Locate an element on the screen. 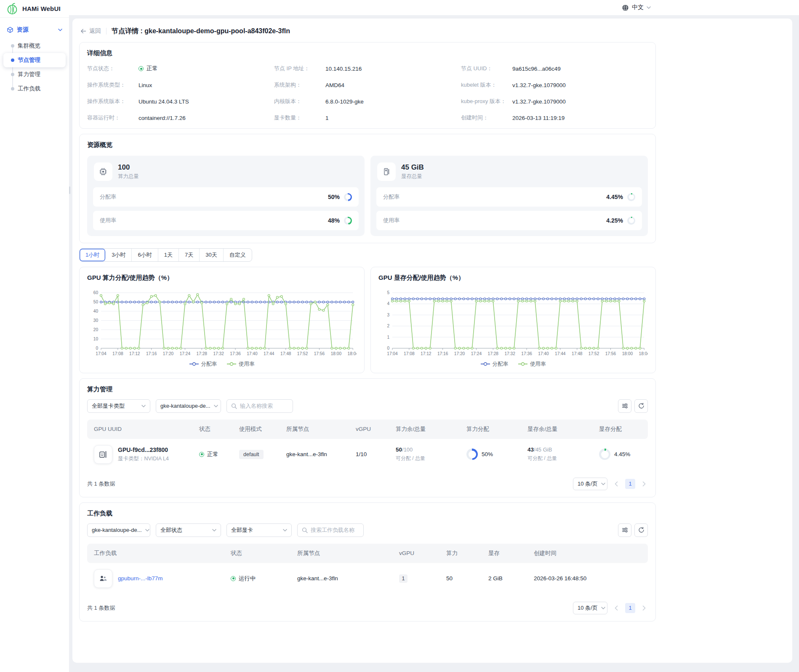 This screenshot has height=672, width=799. field-node-uuid: 节点 UUID： 9a615c96...a06c49 is located at coordinates (554, 69).